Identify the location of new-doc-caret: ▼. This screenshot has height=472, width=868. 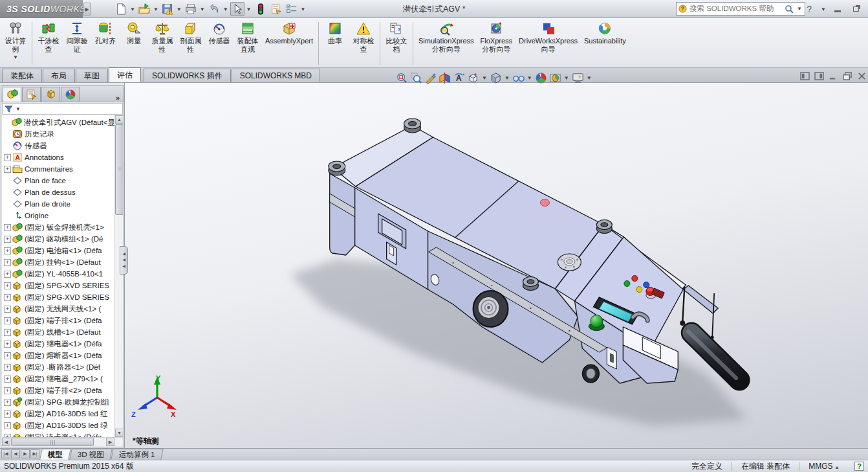
(133, 9).